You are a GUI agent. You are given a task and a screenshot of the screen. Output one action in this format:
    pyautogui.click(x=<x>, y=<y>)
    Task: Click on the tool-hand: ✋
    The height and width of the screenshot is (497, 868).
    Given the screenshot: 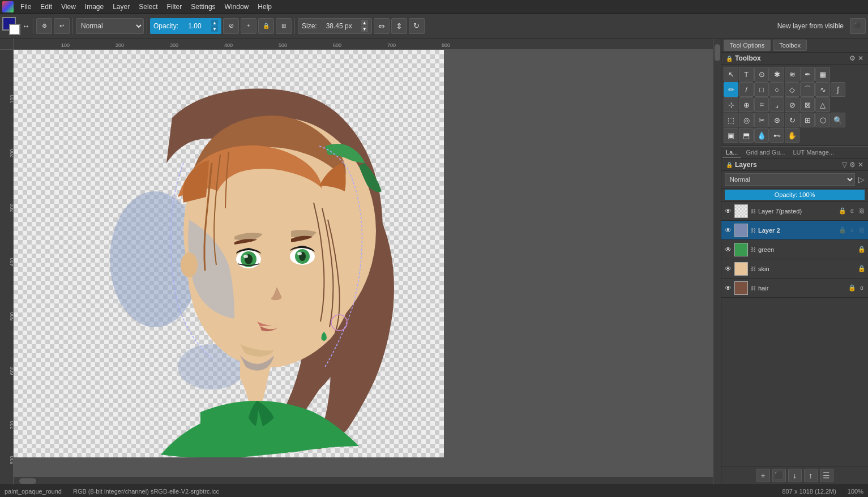 What is the action you would take?
    pyautogui.click(x=792, y=135)
    